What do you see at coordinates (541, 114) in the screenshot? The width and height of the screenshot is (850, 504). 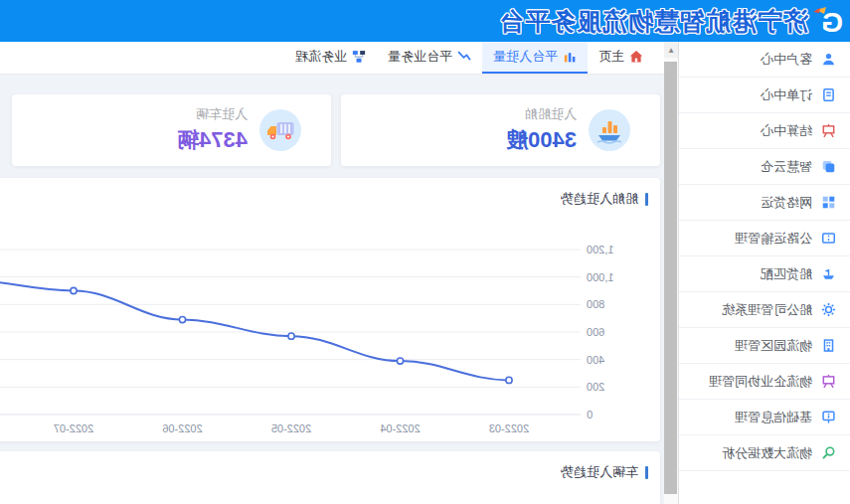 I see `stat-label: 入驻船舶` at bounding box center [541, 114].